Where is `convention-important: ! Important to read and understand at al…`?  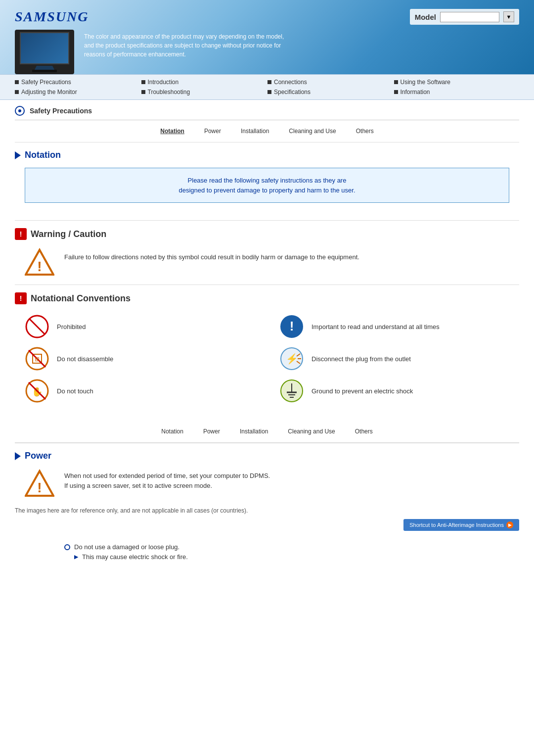 convention-important: ! Important to read and understand at al… is located at coordinates (400, 327).